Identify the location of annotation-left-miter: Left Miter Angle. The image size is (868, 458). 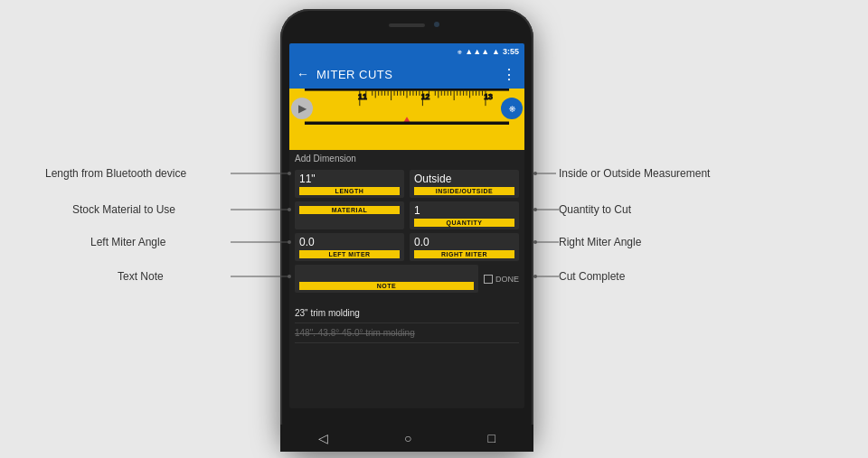
(128, 242).